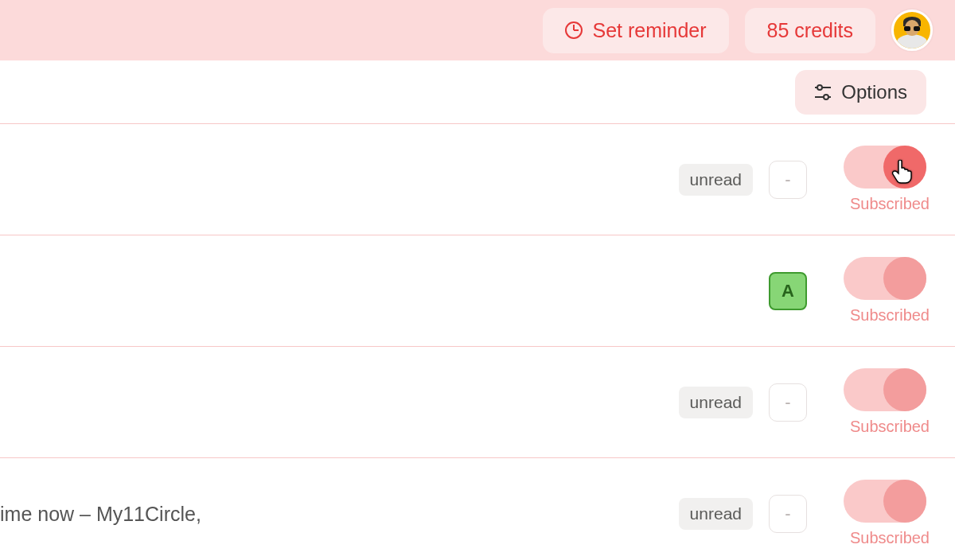 This screenshot has width=955, height=560. I want to click on sunglasses-icon, so click(912, 29).